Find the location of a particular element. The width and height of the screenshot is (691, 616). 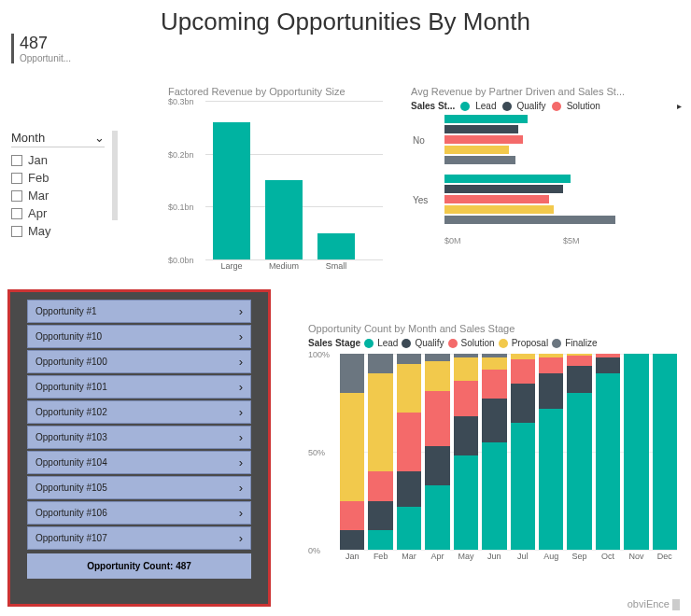

swatch-qualify is located at coordinates (406, 343).